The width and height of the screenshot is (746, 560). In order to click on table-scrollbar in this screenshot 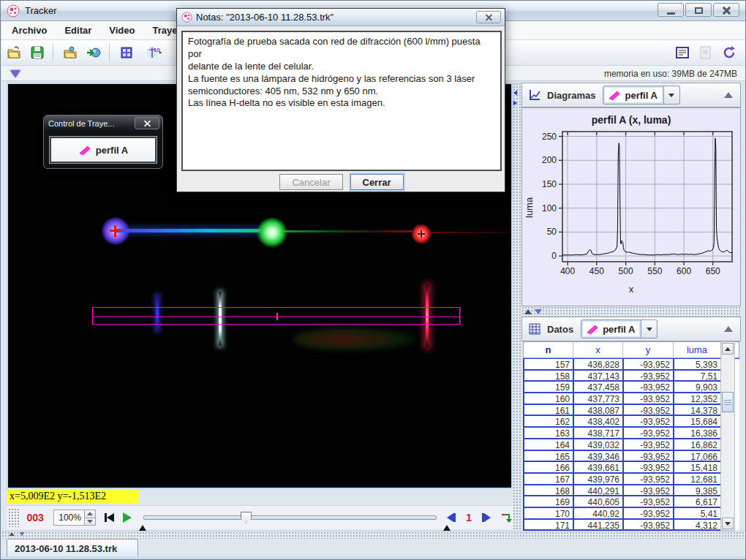, I will do `click(728, 436)`.